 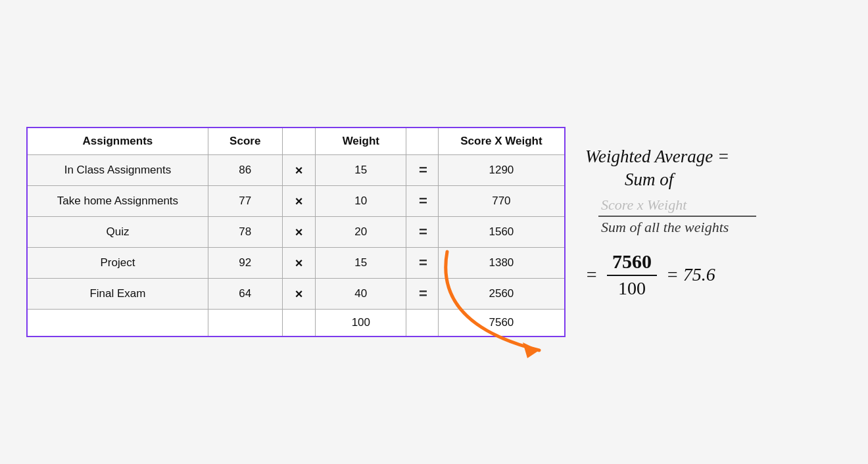 I want to click on sw-2: 770, so click(x=501, y=201).